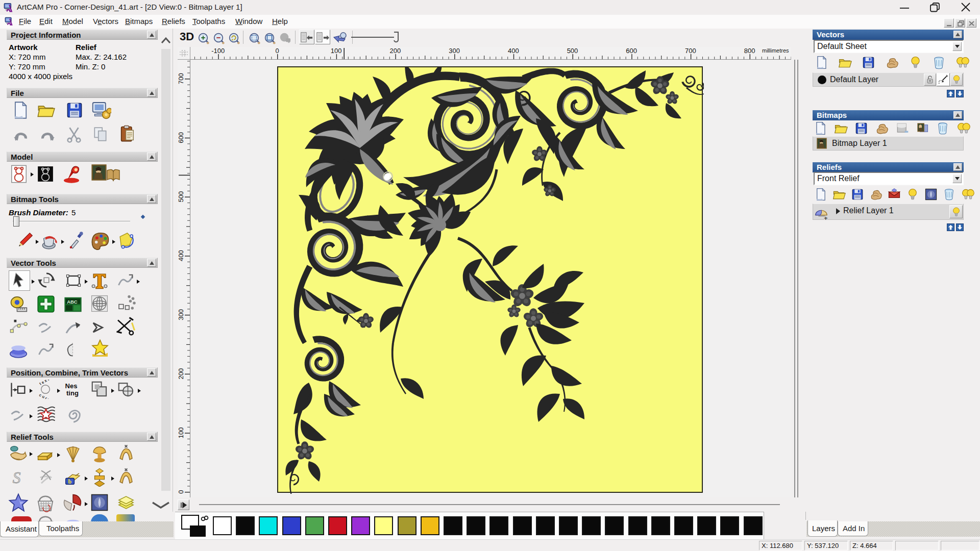 This screenshot has height=551, width=980. Describe the element at coordinates (17, 478) in the screenshot. I see `svg-text: S` at that location.